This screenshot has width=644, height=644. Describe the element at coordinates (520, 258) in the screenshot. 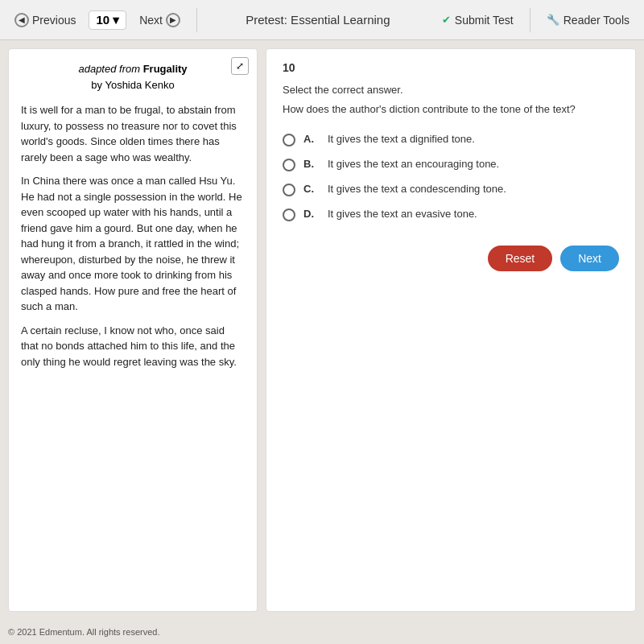

I see `reset-button: Reset` at that location.